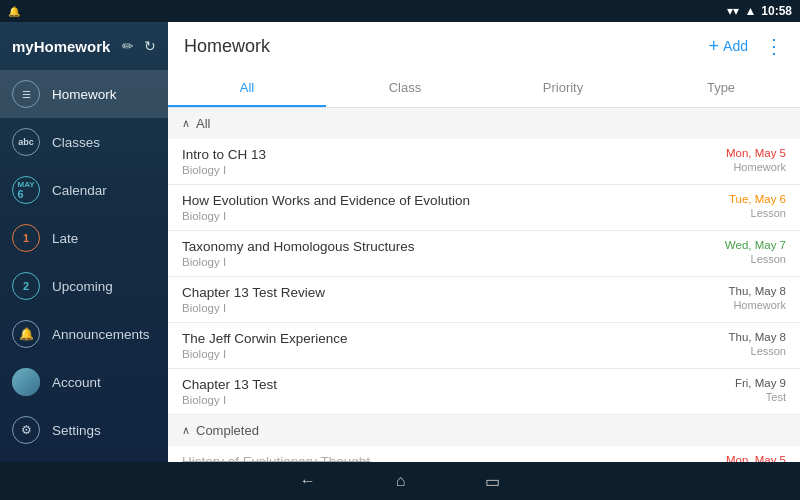 The image size is (800, 500). I want to click on recents-button: ▭, so click(492, 482).